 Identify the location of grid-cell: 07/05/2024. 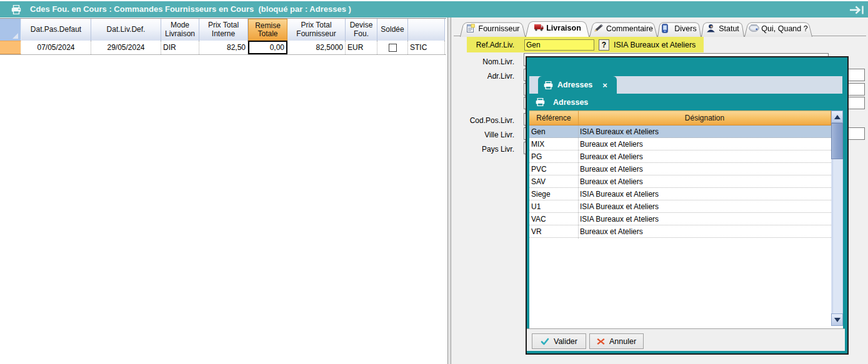
(56, 47).